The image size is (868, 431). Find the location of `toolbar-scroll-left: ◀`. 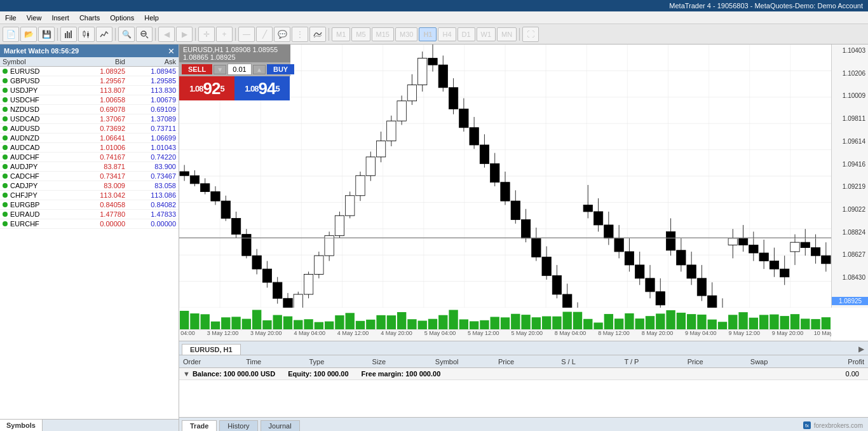

toolbar-scroll-left: ◀ is located at coordinates (166, 34).